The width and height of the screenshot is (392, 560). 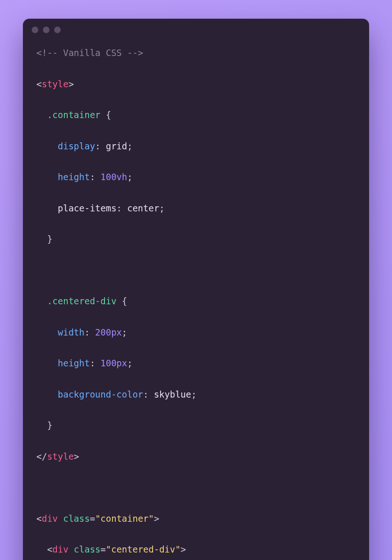 I want to click on code-line: place-items: center;, so click(x=196, y=208).